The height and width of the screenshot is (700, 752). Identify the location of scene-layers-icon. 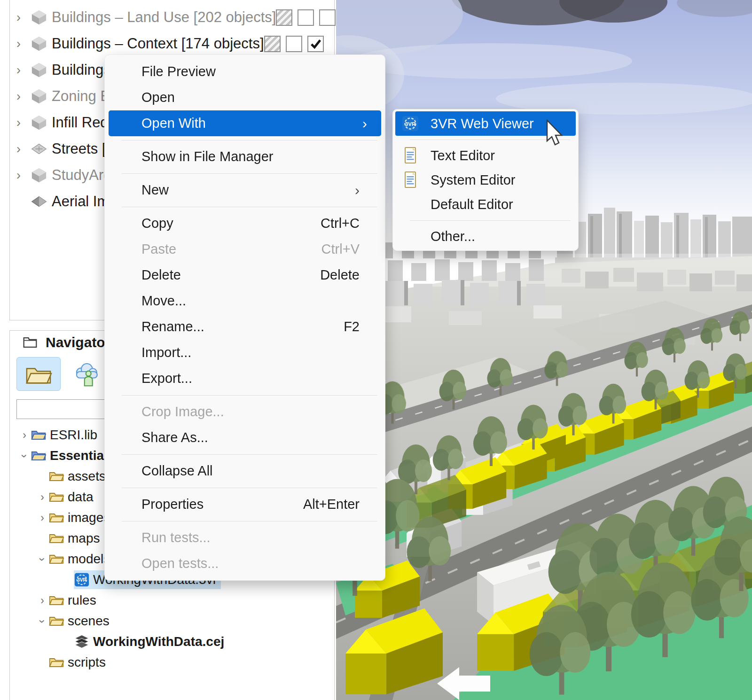
(82, 642).